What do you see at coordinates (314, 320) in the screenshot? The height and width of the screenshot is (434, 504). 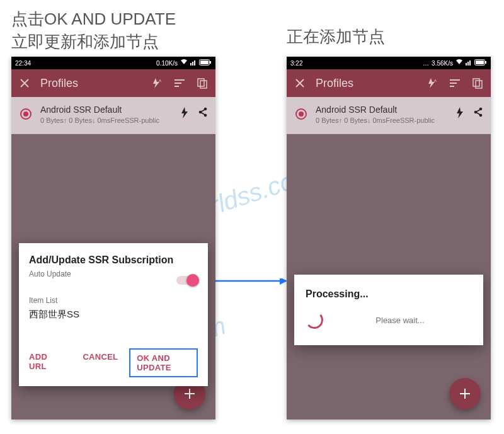 I see `spinner-icon` at bounding box center [314, 320].